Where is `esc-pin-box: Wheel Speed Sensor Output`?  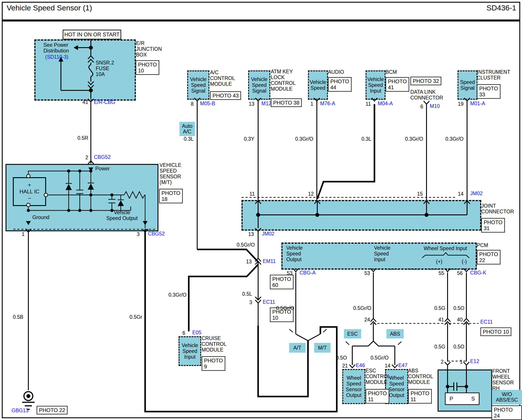
esc-pin-box: Wheel Speed Sensor Output is located at coordinates (354, 387).